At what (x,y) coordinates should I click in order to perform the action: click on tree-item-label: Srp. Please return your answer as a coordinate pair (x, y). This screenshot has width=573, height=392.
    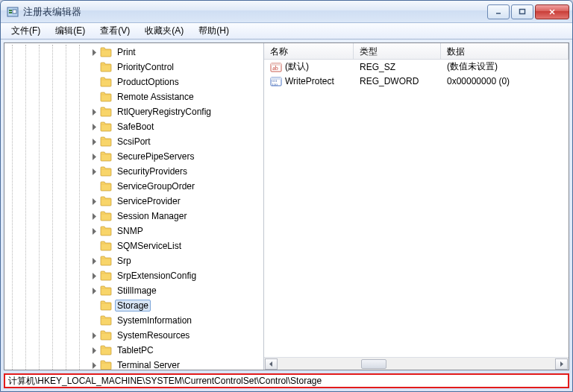
    Looking at the image, I should click on (124, 261).